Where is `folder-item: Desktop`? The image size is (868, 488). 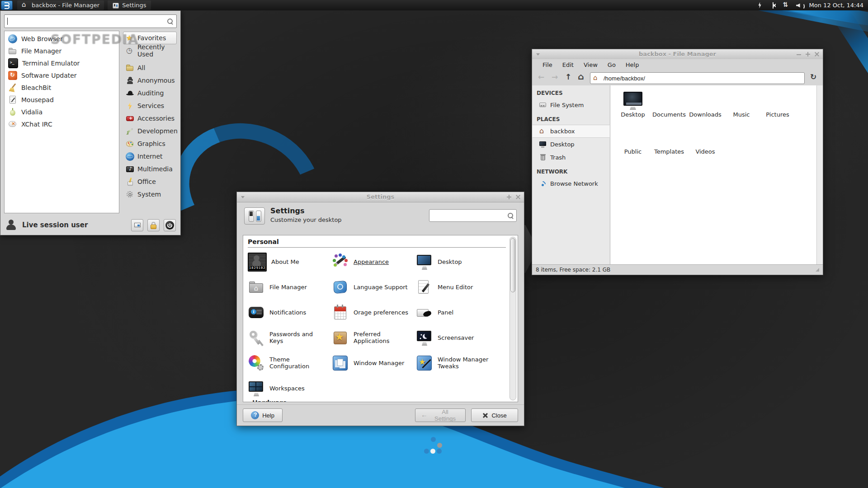 folder-item: Desktop is located at coordinates (633, 109).